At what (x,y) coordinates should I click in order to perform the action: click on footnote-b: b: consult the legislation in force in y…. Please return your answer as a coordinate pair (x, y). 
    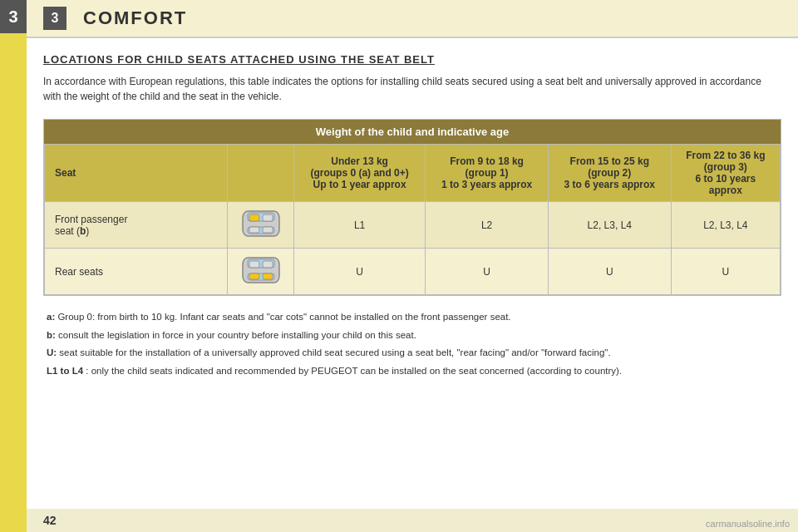
    Looking at the image, I should click on (412, 336).